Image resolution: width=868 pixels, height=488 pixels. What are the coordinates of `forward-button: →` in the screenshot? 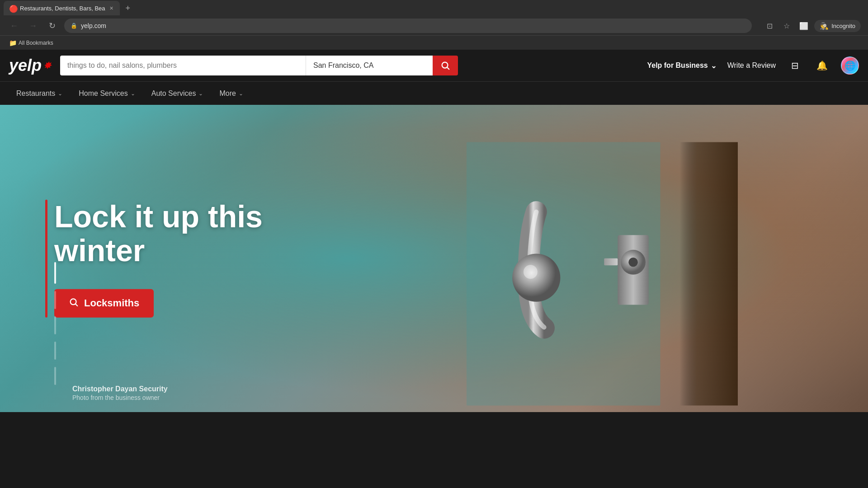 It's located at (33, 26).